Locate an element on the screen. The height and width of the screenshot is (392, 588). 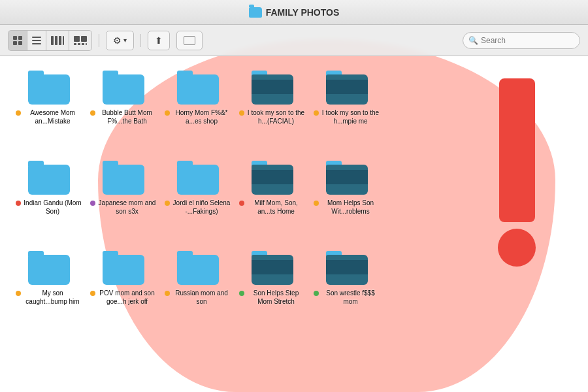
title-folder-icon is located at coordinates (255, 12).